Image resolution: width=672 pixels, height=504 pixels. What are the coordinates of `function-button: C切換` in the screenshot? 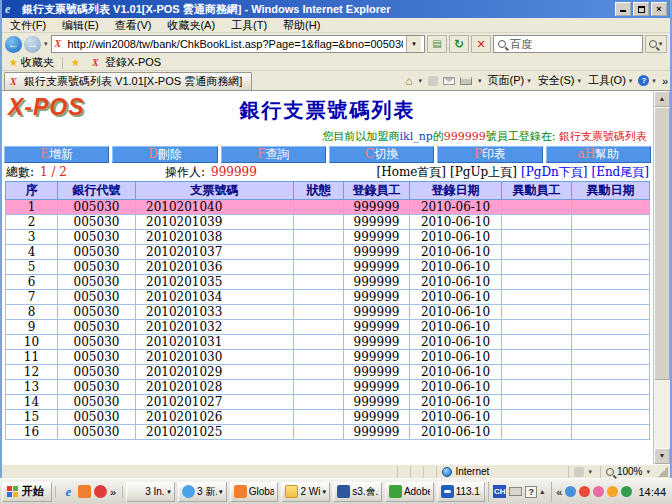 It's located at (382, 154).